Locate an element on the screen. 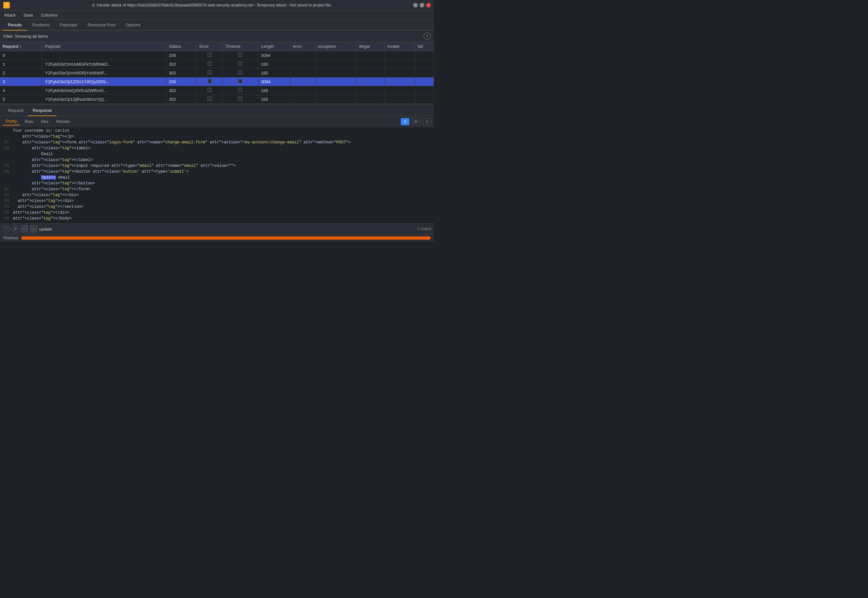 The width and height of the screenshot is (868, 598). menu-save: Save is located at coordinates (28, 15).